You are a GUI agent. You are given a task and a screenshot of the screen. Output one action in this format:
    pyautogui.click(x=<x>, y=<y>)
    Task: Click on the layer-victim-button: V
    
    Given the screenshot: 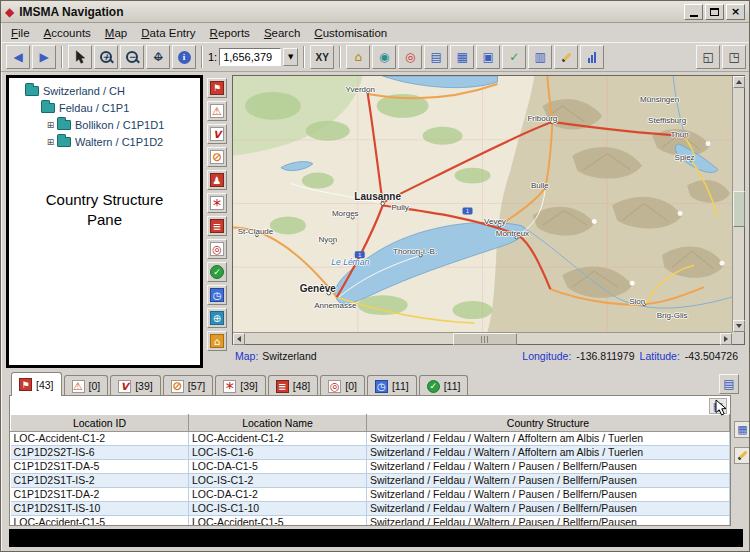 What is the action you would take?
    pyautogui.click(x=217, y=134)
    